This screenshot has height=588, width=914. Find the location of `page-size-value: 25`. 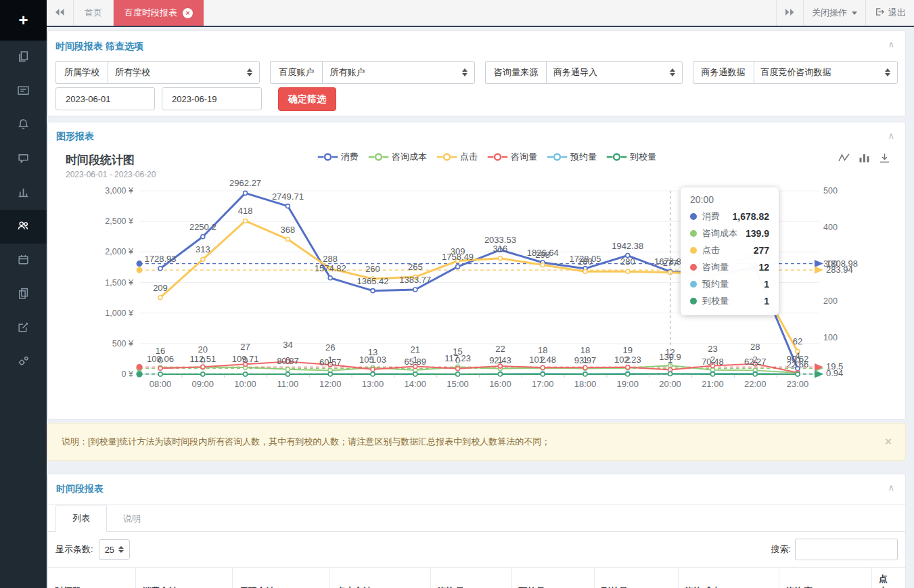

page-size-value: 25 is located at coordinates (110, 549).